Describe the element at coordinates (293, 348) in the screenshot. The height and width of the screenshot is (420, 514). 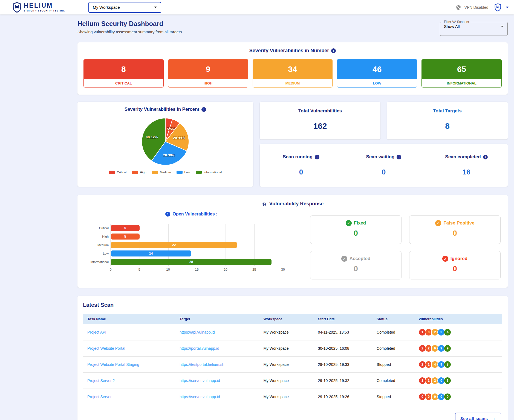
I see `table-row: Project Website Portalhttps://portal.vul…` at that location.